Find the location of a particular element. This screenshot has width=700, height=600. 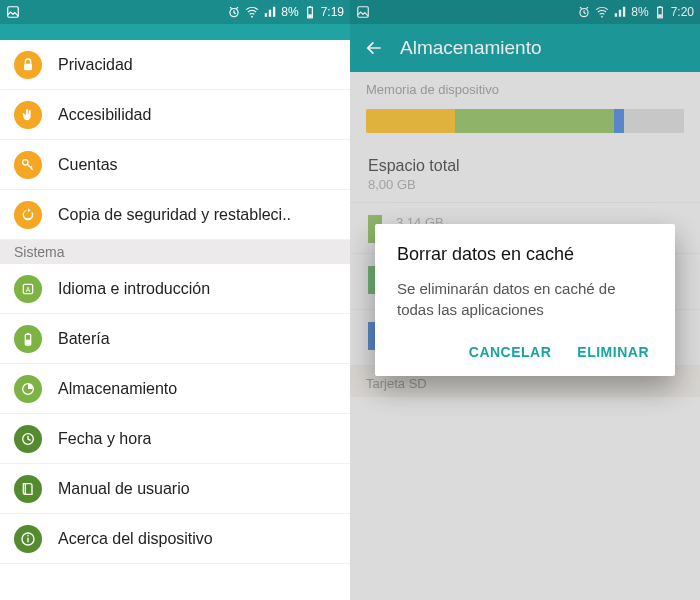

row-label: Accesibilidad is located at coordinates (104, 115).